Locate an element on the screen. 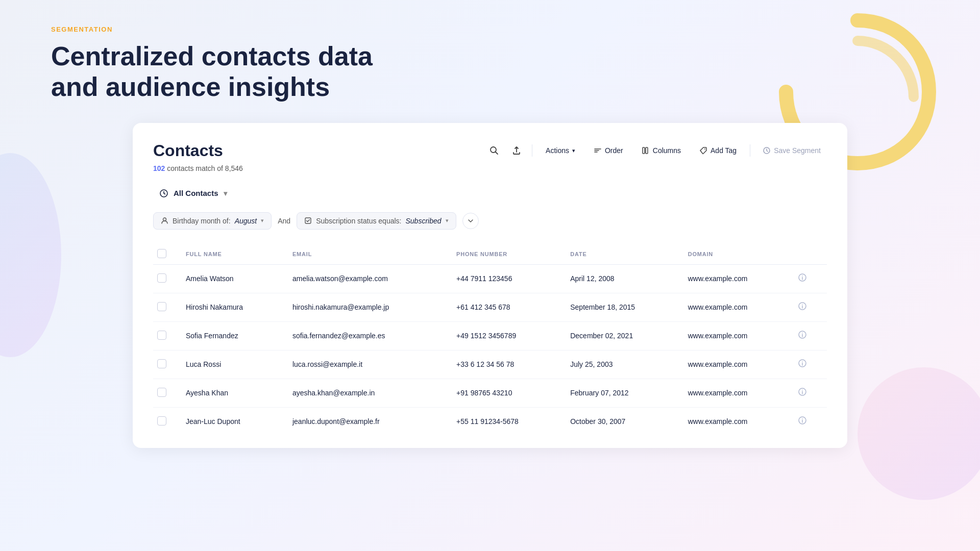  cell-date: September 18, 2015 is located at coordinates (621, 307).